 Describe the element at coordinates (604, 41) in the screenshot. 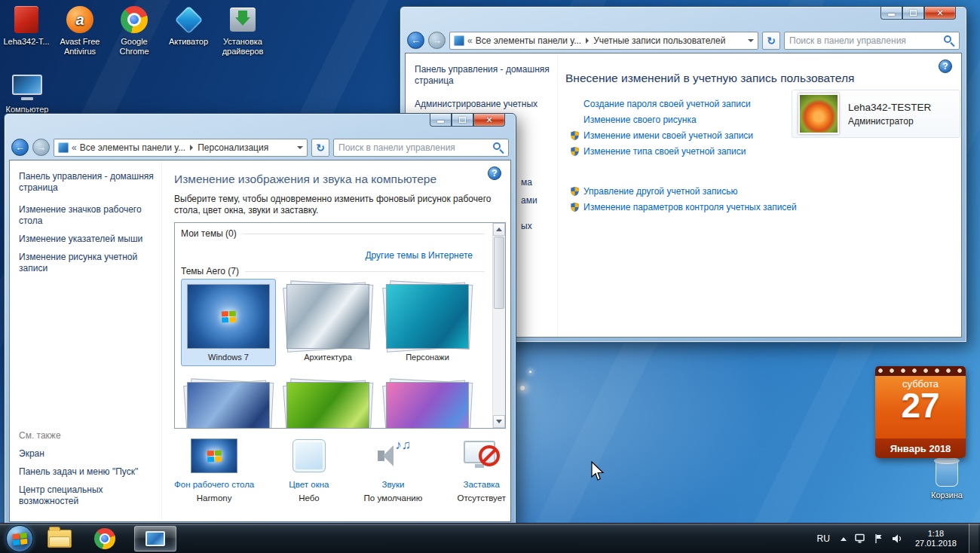

I see `address-bar: « Все элементы панели у... Учетные запис…` at that location.